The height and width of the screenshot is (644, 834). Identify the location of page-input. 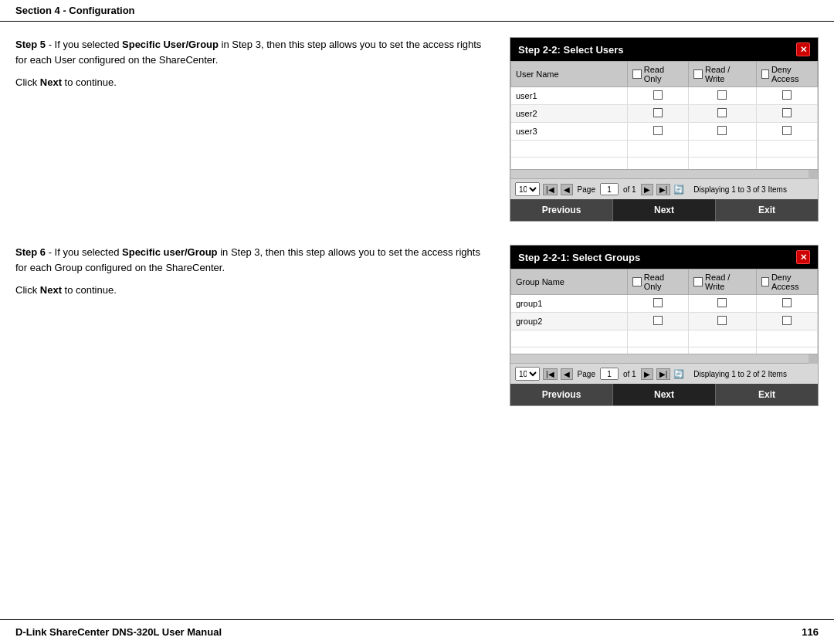
(609, 189).